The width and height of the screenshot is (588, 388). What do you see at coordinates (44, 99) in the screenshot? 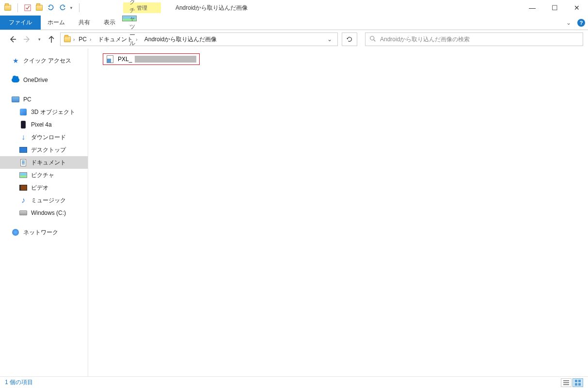
I see `nav-pc: PC` at bounding box center [44, 99].